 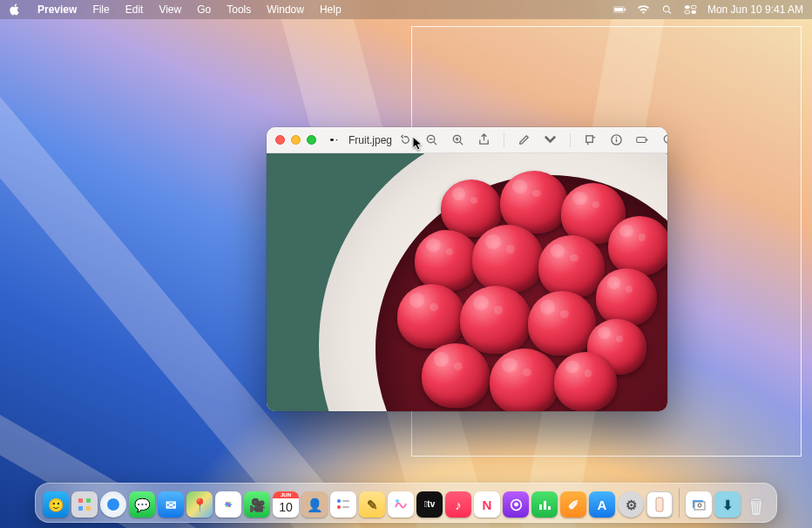 I want to click on search-icon, so click(x=665, y=139).